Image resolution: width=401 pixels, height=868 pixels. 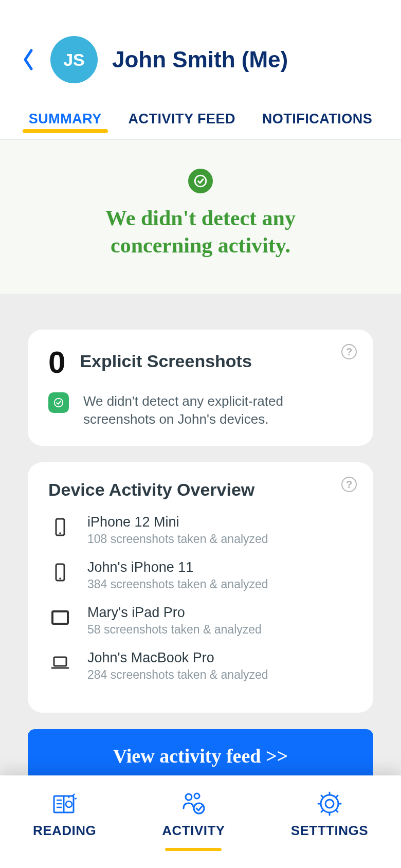 What do you see at coordinates (218, 410) in the screenshot?
I see `explicit-description: We didn't detect any explicit-rated scre…` at bounding box center [218, 410].